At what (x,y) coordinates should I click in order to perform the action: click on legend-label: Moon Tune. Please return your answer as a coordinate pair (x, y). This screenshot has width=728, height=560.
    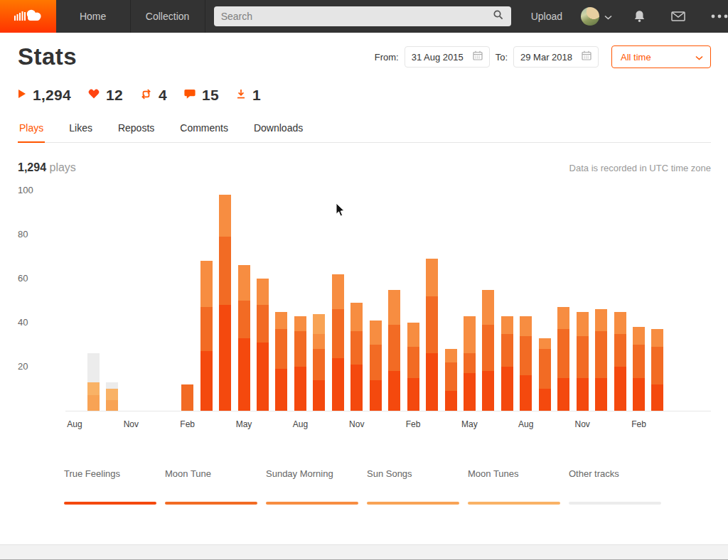
    Looking at the image, I should click on (215, 473).